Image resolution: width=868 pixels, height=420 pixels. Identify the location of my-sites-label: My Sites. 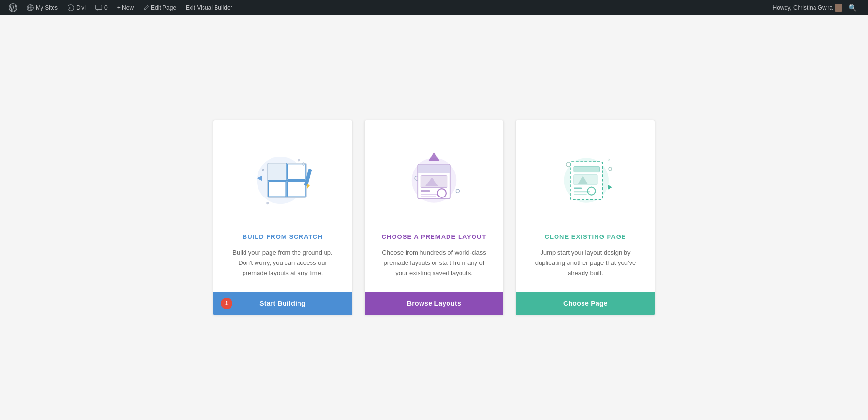
(47, 8).